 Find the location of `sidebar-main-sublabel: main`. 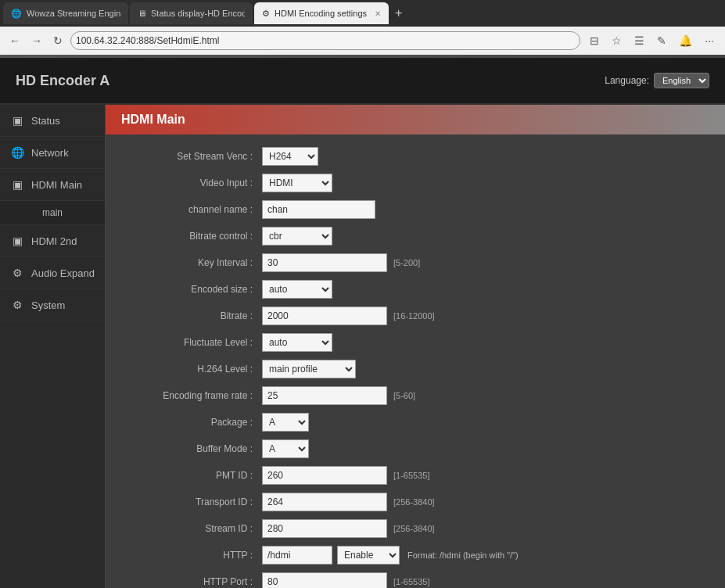

sidebar-main-sublabel: main is located at coordinates (52, 213).